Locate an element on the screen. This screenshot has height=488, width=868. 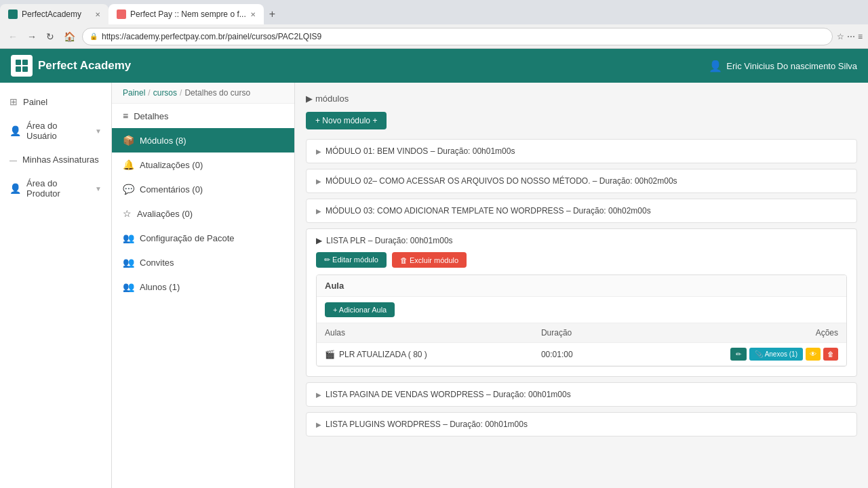
breadcrumb-sep-2: / is located at coordinates (180, 93).